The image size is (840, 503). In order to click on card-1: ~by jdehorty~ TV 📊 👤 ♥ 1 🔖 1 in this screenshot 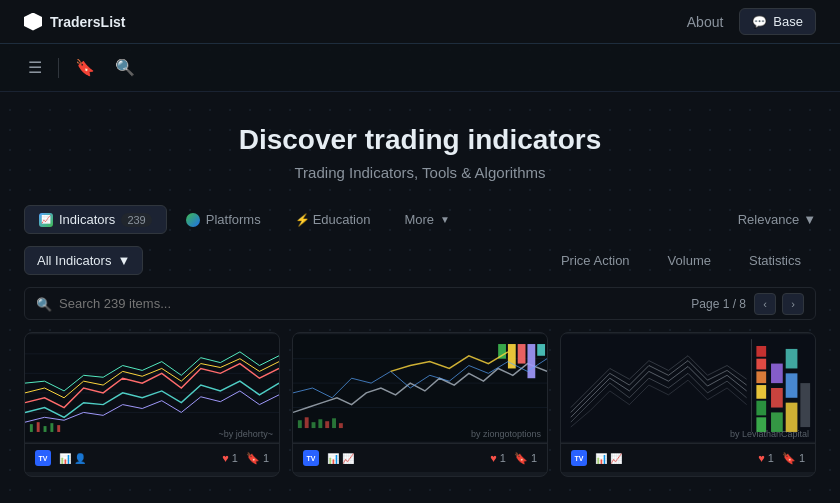, I will do `click(152, 404)`.